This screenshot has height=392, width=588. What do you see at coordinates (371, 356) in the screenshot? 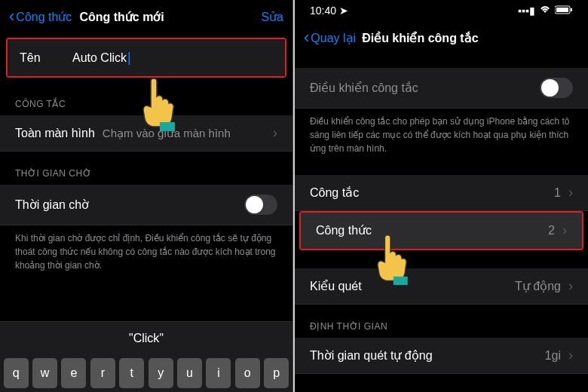
I see `auto-scan-label: Thời gian quét tự động` at bounding box center [371, 356].